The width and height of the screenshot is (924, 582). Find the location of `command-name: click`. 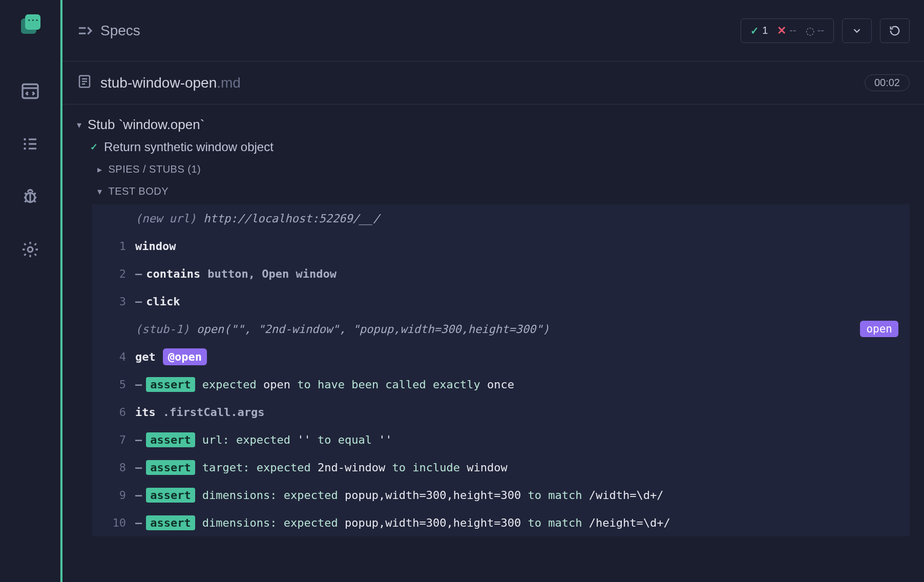

command-name: click is located at coordinates (163, 301).